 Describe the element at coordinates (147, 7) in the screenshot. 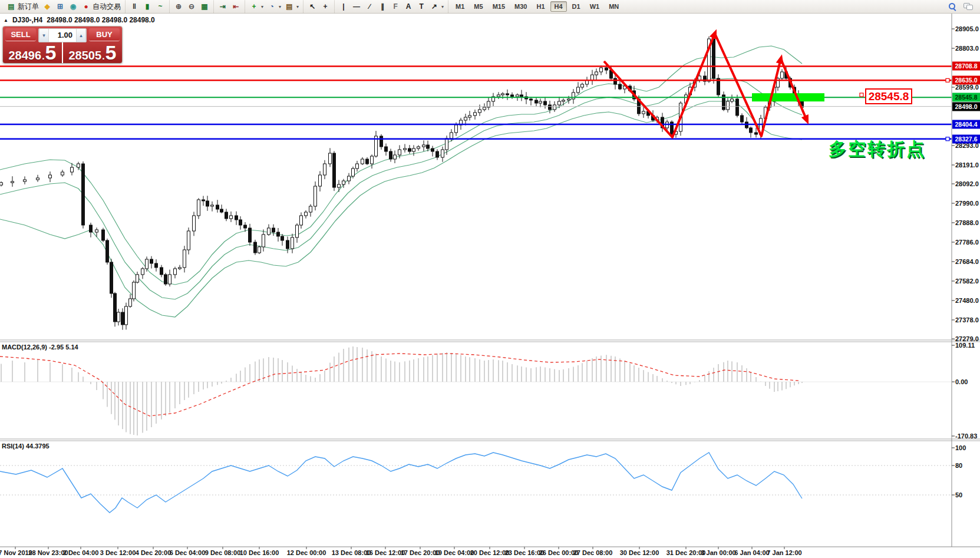

I see `candles-chart-button: ▮` at that location.